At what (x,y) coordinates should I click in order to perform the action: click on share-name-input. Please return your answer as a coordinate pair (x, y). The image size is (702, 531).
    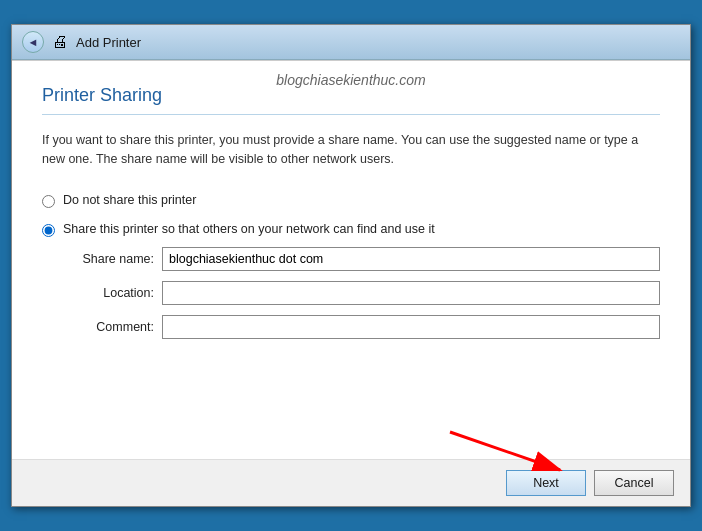
    Looking at the image, I should click on (411, 259).